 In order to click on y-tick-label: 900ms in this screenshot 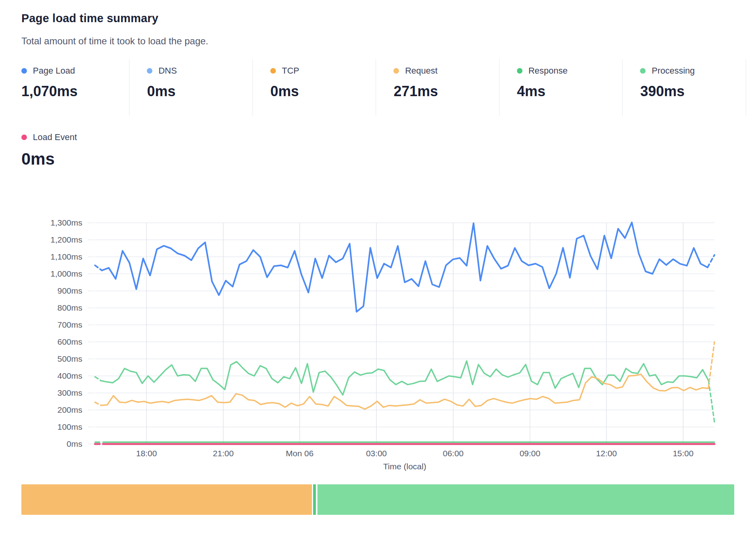, I will do `click(70, 290)`.